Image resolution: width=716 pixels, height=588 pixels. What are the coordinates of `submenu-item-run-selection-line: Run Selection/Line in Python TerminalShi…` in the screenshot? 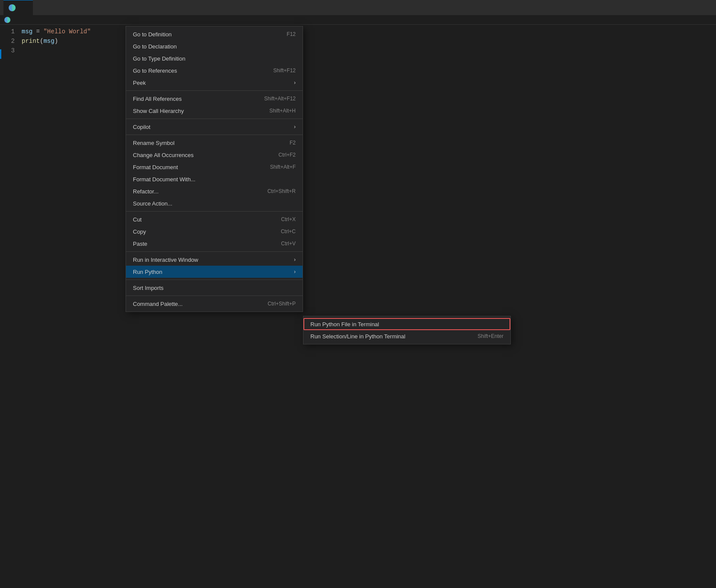 It's located at (407, 336).